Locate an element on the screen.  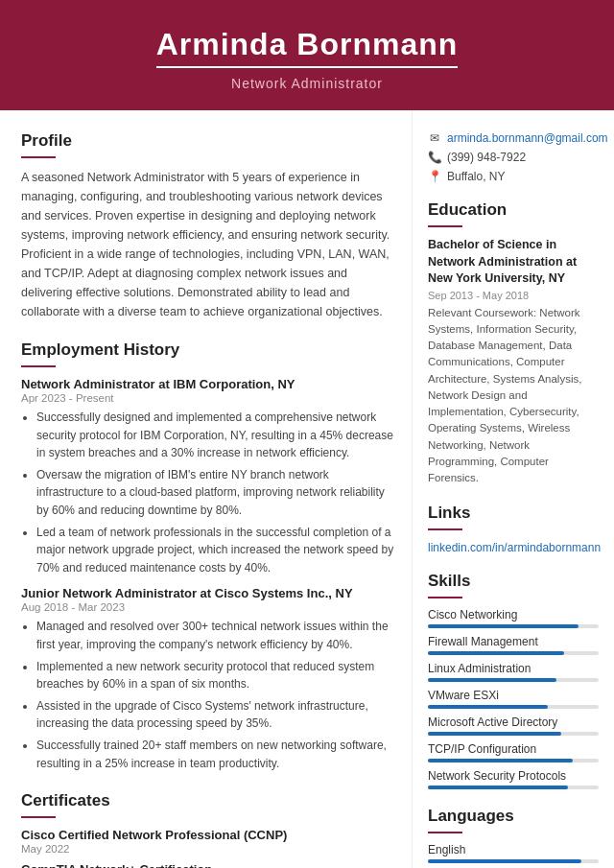
links-section: Links linkedin.com/in/armindabornmann is located at coordinates (513, 529).